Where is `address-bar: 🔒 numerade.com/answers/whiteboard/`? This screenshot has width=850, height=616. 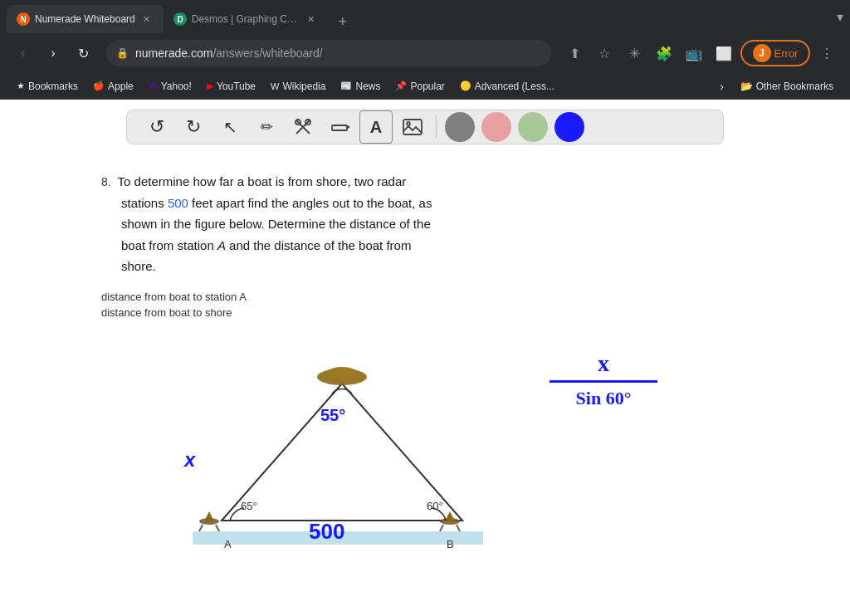 address-bar: 🔒 numerade.com/answers/whiteboard/ is located at coordinates (329, 53).